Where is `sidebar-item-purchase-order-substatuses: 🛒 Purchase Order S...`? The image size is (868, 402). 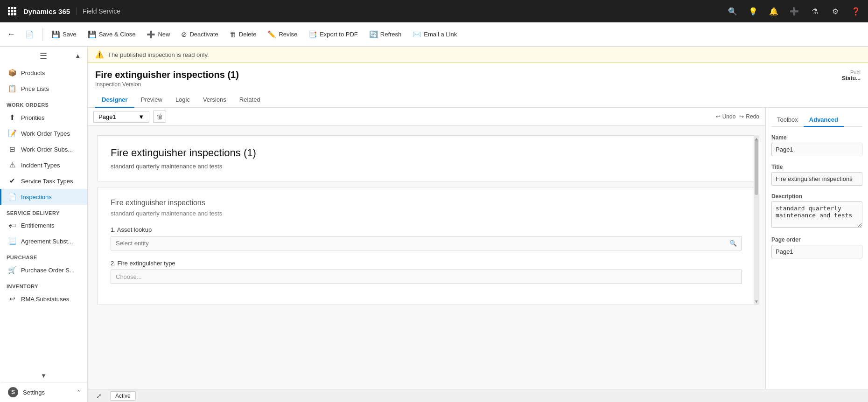
sidebar-item-purchase-order-substatuses: 🛒 Purchase Order S... is located at coordinates (44, 270).